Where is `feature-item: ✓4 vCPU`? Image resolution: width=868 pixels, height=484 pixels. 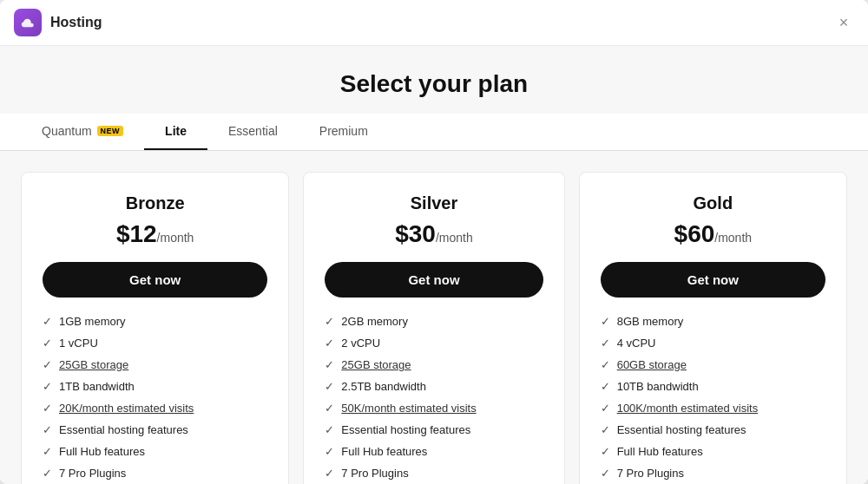 feature-item: ✓4 vCPU is located at coordinates (713, 343).